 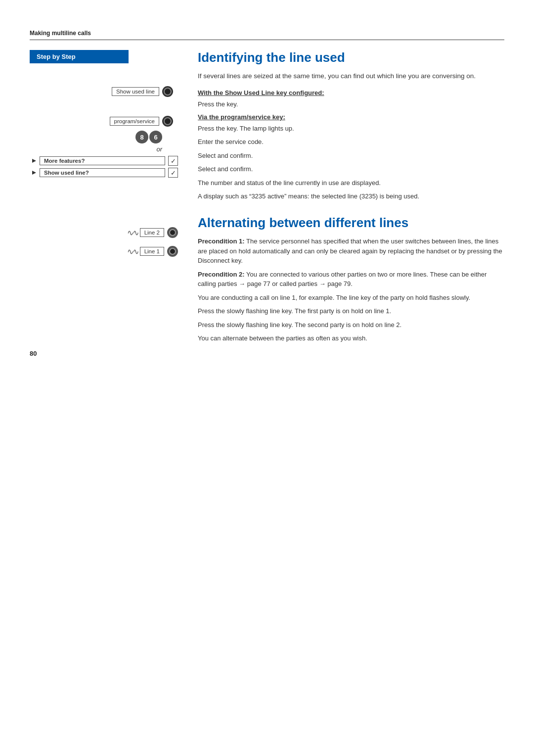 What do you see at coordinates (102, 161) in the screenshot?
I see `menu-item-more-features-label: More features?` at bounding box center [102, 161].